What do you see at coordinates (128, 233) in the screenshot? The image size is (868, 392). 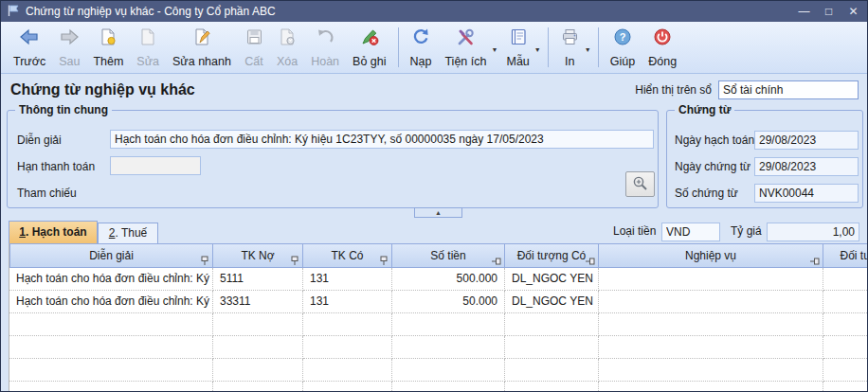 I see `tab-thue: 2. Thuế` at bounding box center [128, 233].